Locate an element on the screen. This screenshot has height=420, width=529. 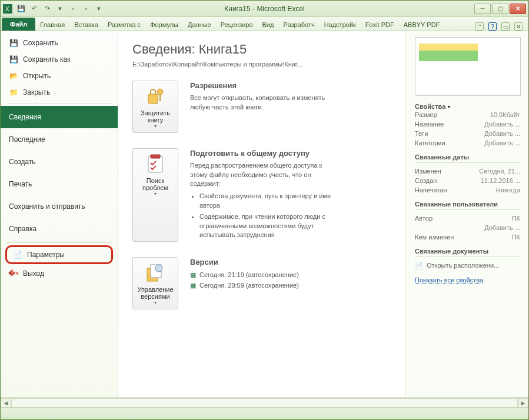
open-location-text: Открыть расположени... is located at coordinates (463, 266).